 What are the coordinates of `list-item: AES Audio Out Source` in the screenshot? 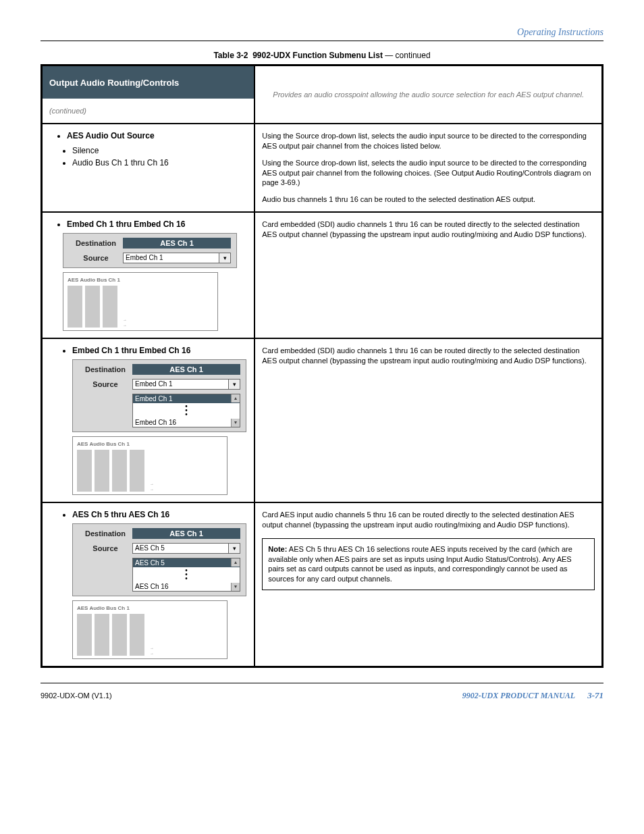 It's located at (157, 136).